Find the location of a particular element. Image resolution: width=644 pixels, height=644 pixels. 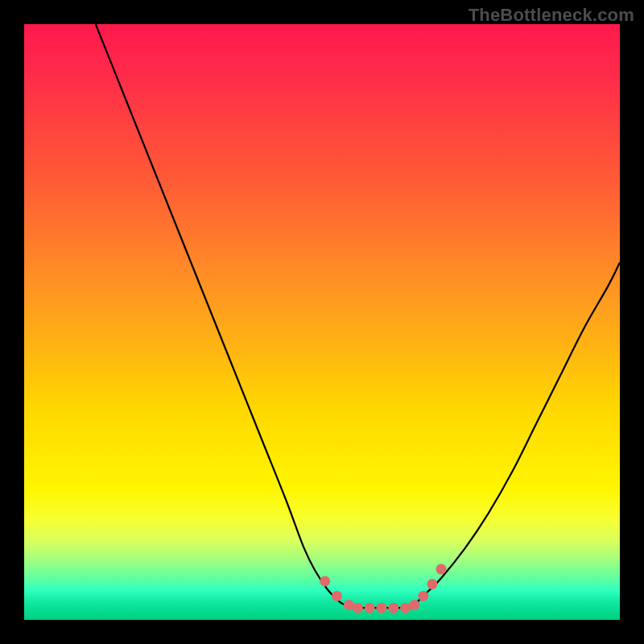

watermark-text: TheBottleneck.com is located at coordinates (551, 15).